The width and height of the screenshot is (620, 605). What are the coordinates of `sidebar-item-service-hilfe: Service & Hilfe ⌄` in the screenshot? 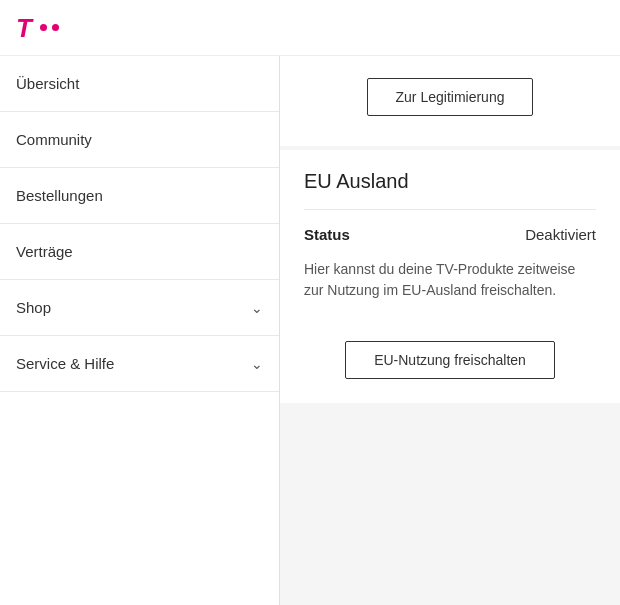 It's located at (140, 364).